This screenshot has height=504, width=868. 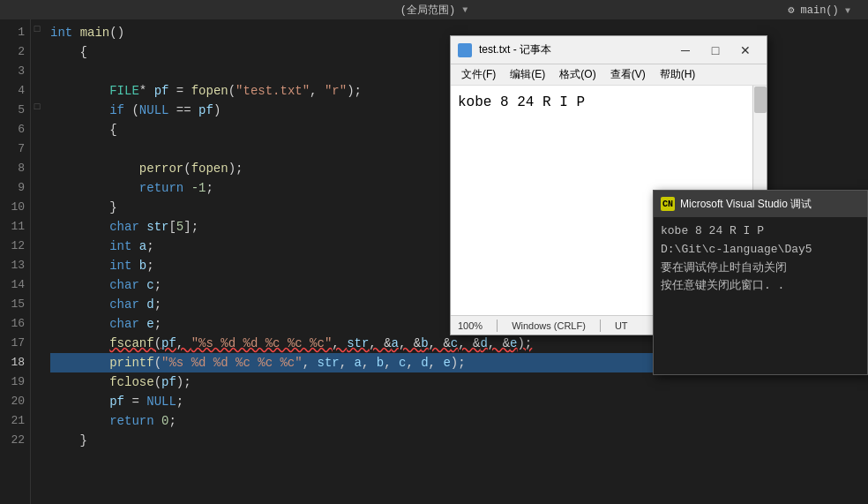 What do you see at coordinates (677, 74) in the screenshot?
I see `notepad-menu-help: 帮助(H)` at bounding box center [677, 74].